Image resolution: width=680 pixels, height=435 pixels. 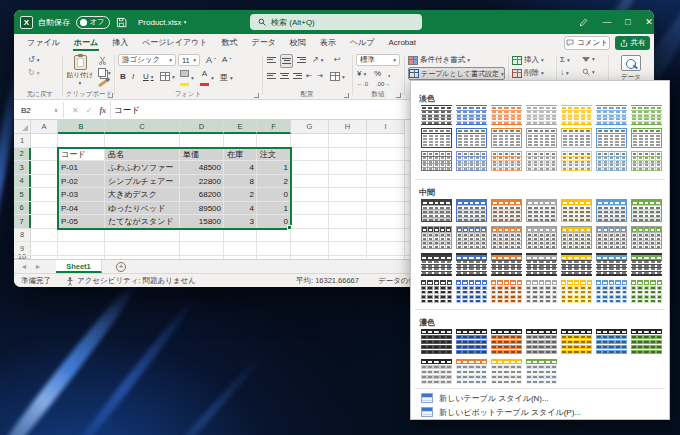 What do you see at coordinates (102, 110) in the screenshot?
I see `insert-function-icon: fx` at bounding box center [102, 110].